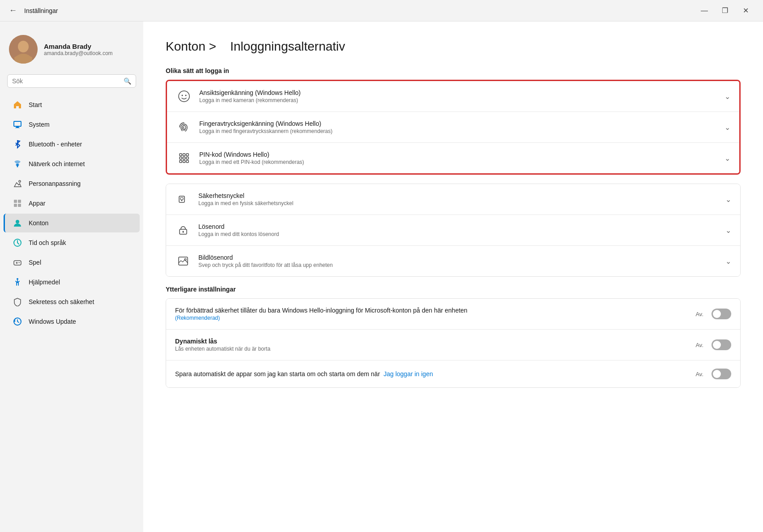 The width and height of the screenshot is (763, 532). What do you see at coordinates (459, 158) in the screenshot?
I see `pin-text: PIN-kod (Windows Hello) Logga in med ett…` at bounding box center [459, 158].